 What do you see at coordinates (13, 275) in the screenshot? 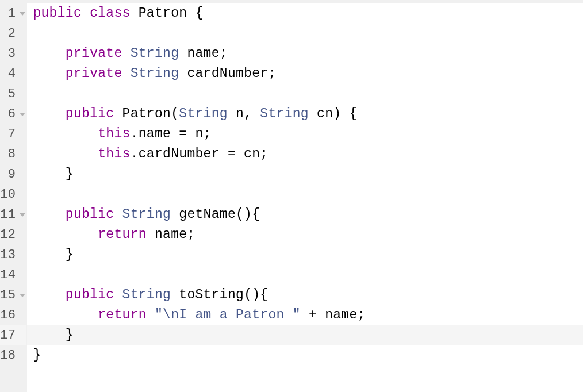
I see `line-number: 14` at bounding box center [13, 275].